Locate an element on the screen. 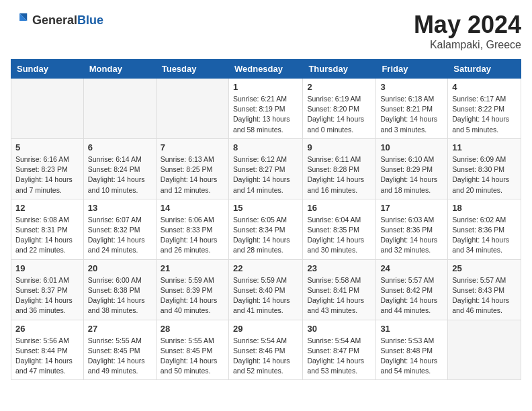 The image size is (532, 411). logo-blue: Blue is located at coordinates (90, 20).